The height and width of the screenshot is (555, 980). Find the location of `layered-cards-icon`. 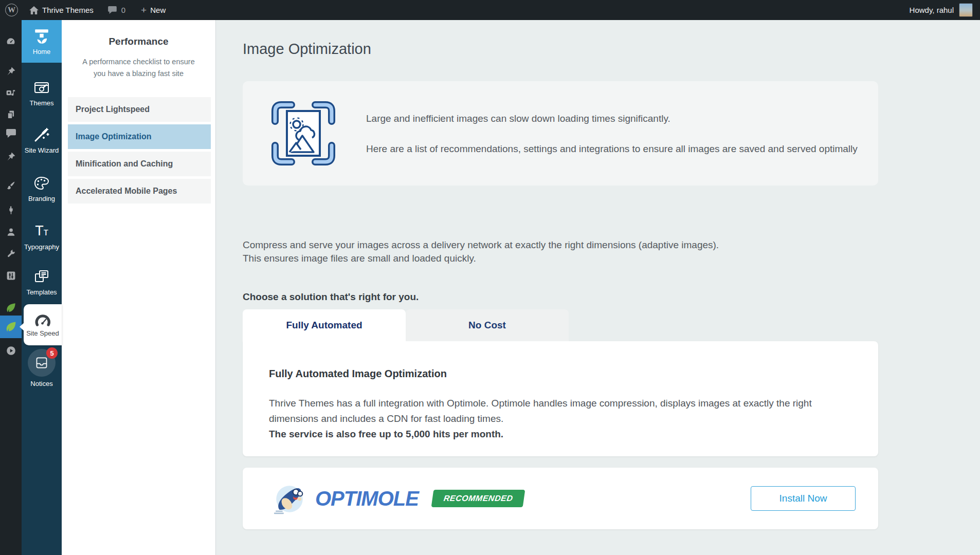

layered-cards-icon is located at coordinates (42, 277).